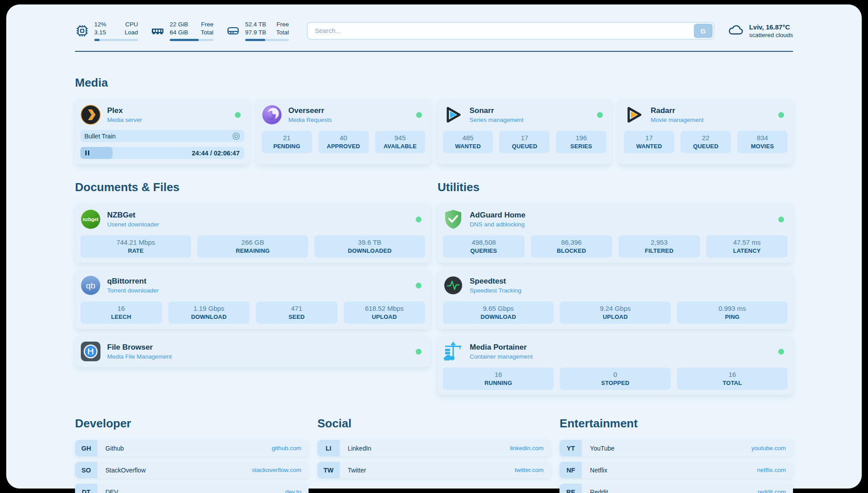  What do you see at coordinates (179, 25) in the screenshot?
I see `ram-free: 22 GiB` at bounding box center [179, 25].